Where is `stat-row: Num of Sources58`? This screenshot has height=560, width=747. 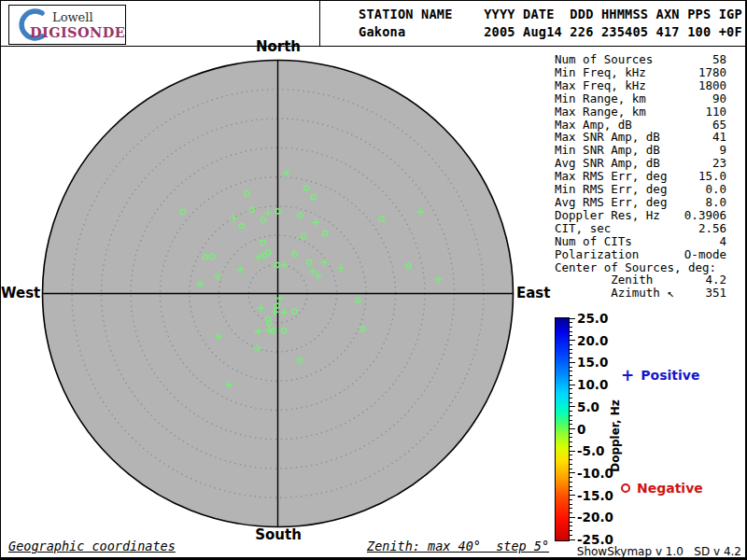 stat-row: Num of Sources58 is located at coordinates (641, 60).